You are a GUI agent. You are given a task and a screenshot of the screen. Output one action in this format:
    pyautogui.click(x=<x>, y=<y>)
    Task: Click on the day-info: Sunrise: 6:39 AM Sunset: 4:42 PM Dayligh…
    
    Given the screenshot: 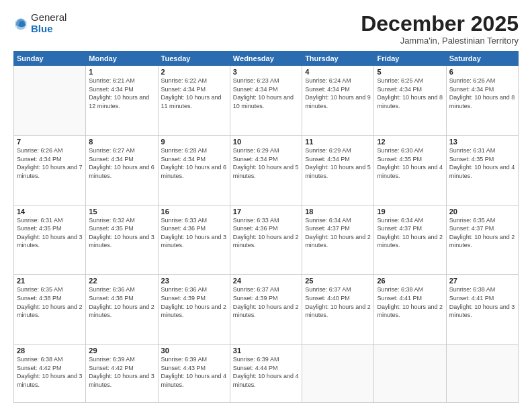 What is the action you would take?
    pyautogui.click(x=122, y=372)
    